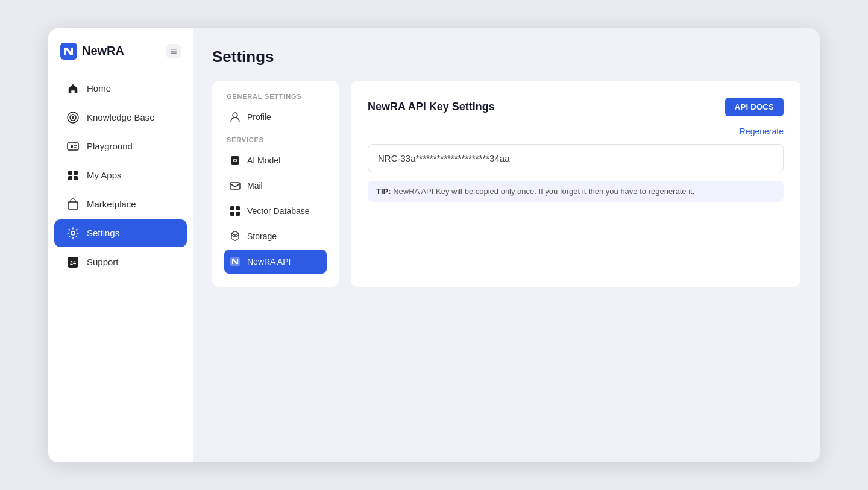  I want to click on app-name: NewRA, so click(103, 51).